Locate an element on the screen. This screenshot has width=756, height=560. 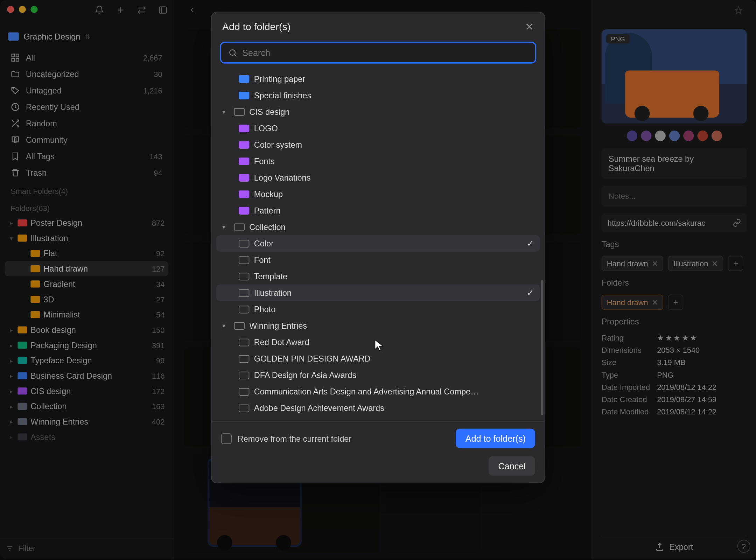
tree-row-pattern: Pattern is located at coordinates (378, 211).